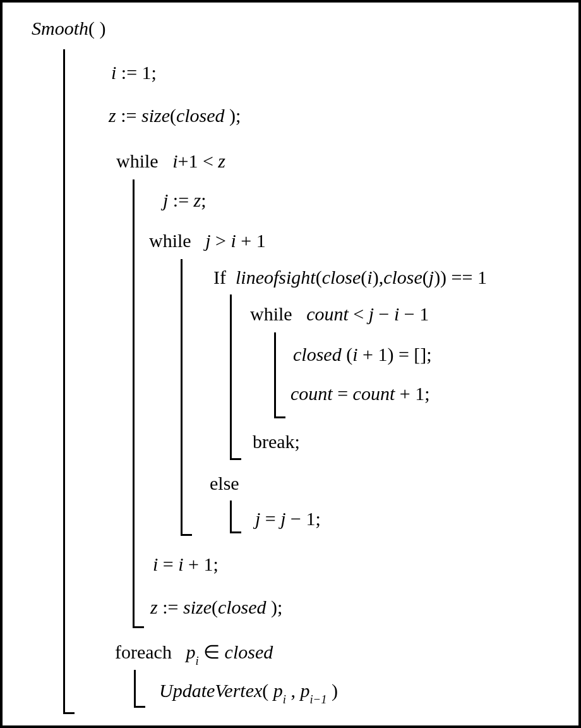 This screenshot has width=581, height=728. What do you see at coordinates (135, 689) in the screenshot?
I see `bracket-foreach` at bounding box center [135, 689].